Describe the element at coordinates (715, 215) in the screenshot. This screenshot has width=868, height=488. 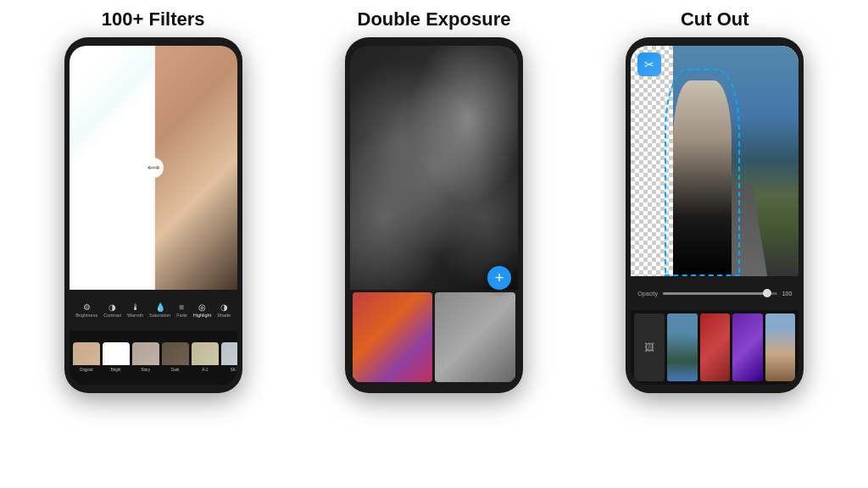
I see `cutout-screen: ✂ Opacity 100 🖼` at that location.